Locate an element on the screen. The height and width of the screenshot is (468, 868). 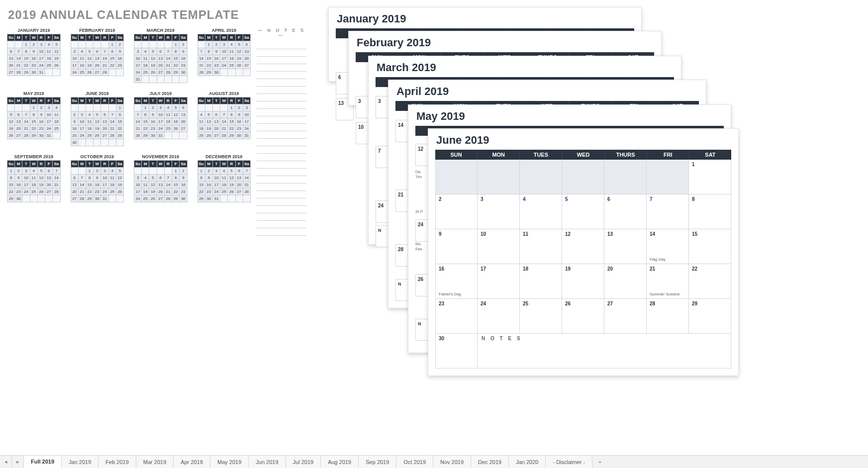
add-tab-button: + is located at coordinates (600, 462).